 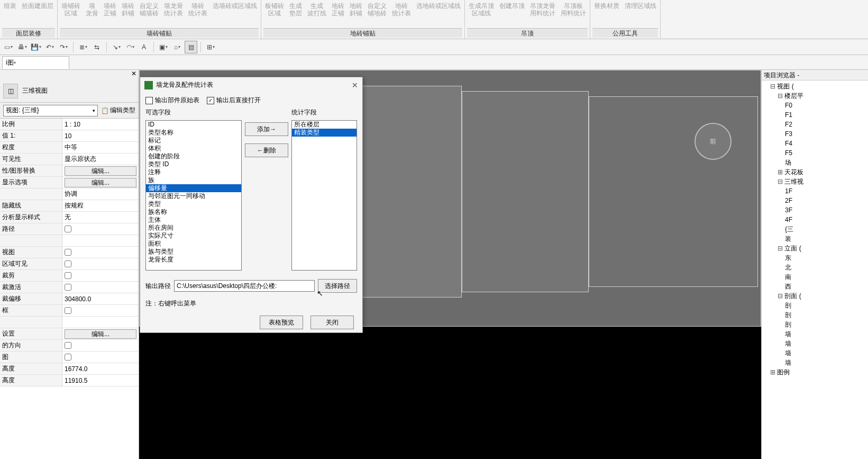 What do you see at coordinates (116, 47) in the screenshot?
I see `qat-line-icon: ↘▾` at bounding box center [116, 47].